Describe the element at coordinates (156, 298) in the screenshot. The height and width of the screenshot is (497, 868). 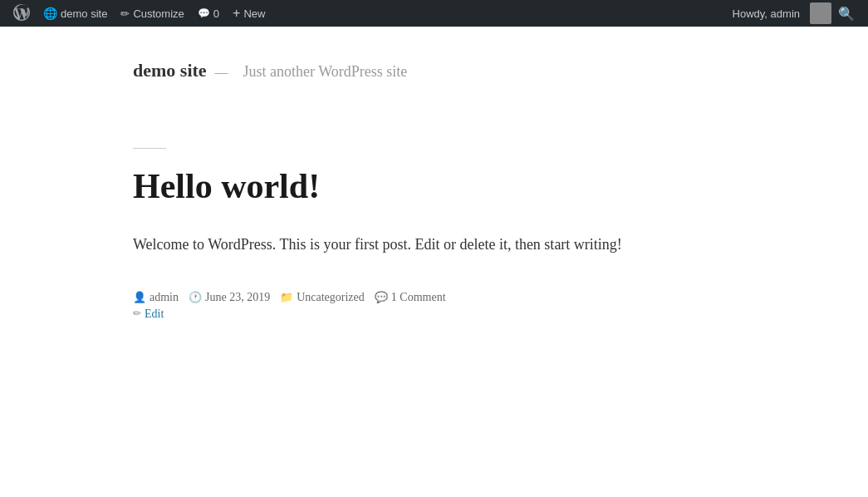
I see `post-author-meta: 👤 admin` at that location.